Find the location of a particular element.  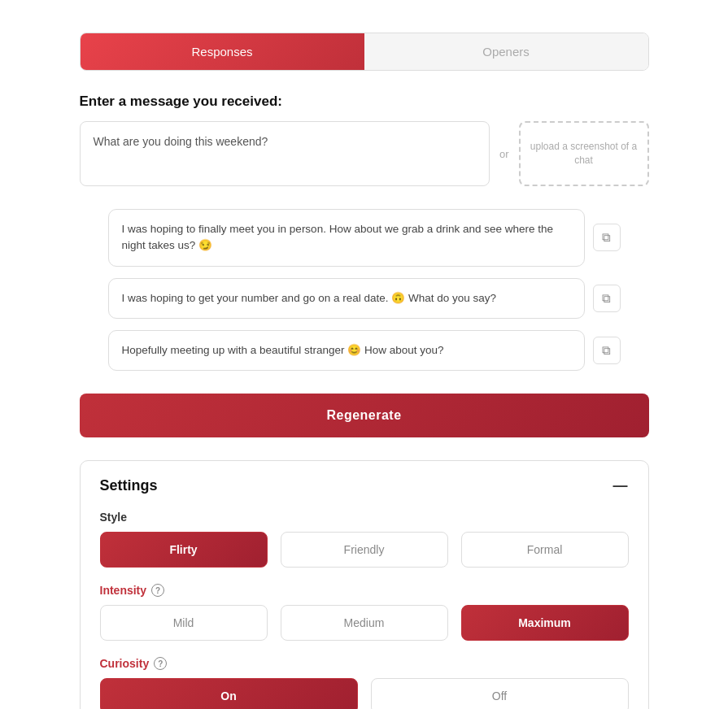

response-card-2: I was hoping to get your number and go o… is located at coordinates (364, 298).